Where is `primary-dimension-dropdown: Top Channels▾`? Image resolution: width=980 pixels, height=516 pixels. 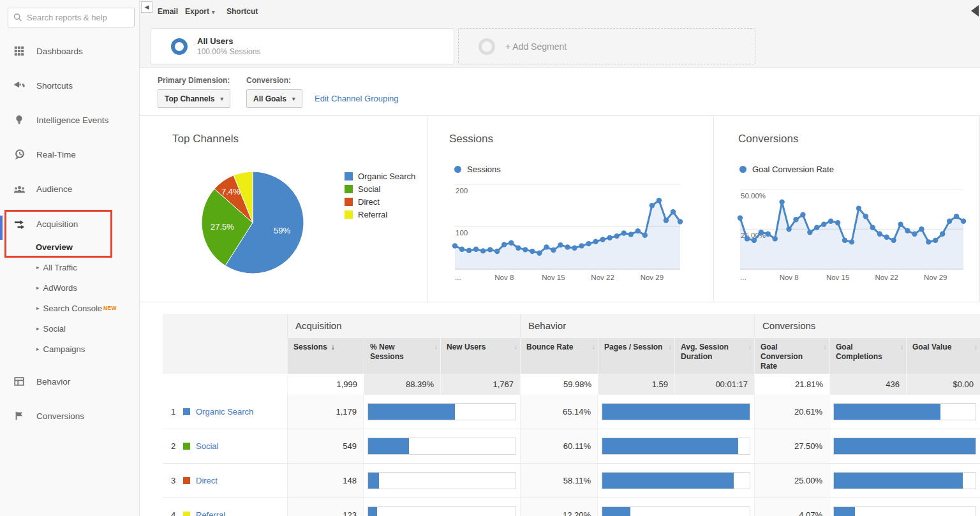
primary-dimension-dropdown: Top Channels▾ is located at coordinates (194, 98).